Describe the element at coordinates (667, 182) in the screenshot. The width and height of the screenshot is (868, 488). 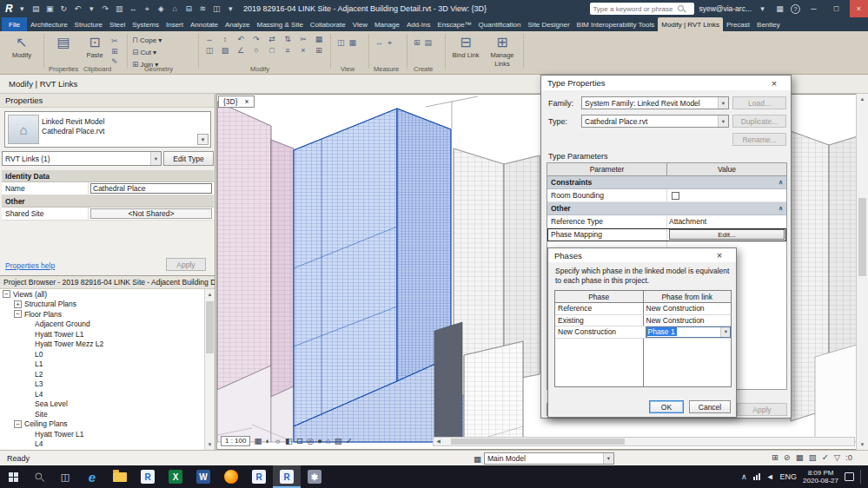
I see `group-row-constraints: Constraints ∧` at that location.